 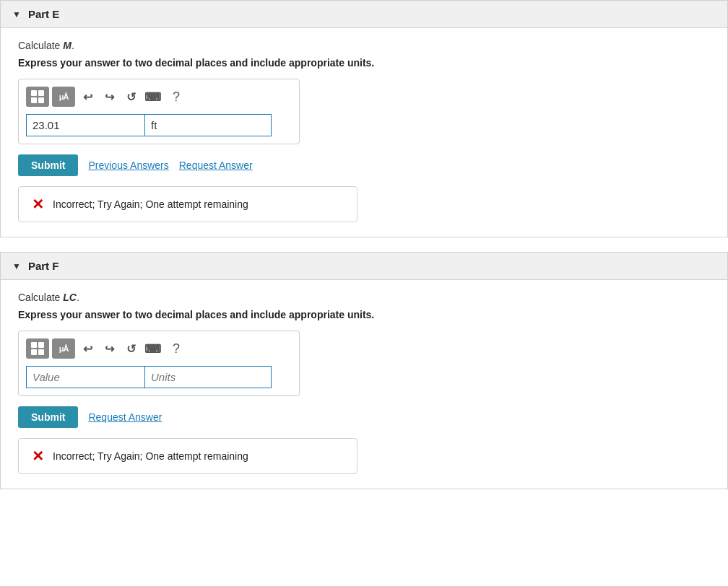 What do you see at coordinates (364, 45) in the screenshot?
I see `part-e-calculate-label: Calculate M.` at bounding box center [364, 45].